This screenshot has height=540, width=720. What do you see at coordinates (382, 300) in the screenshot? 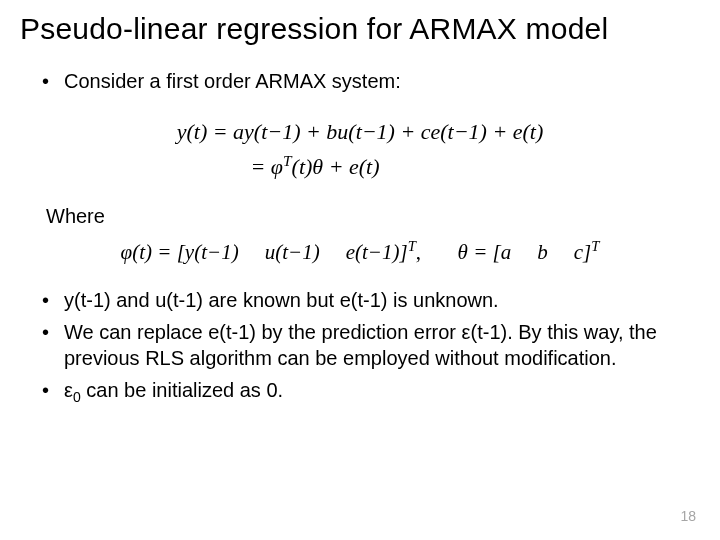
I see `bullet-known-unknown: y(t-1) and u(t-1) are known but e(t-1) i…` at bounding box center [382, 300].